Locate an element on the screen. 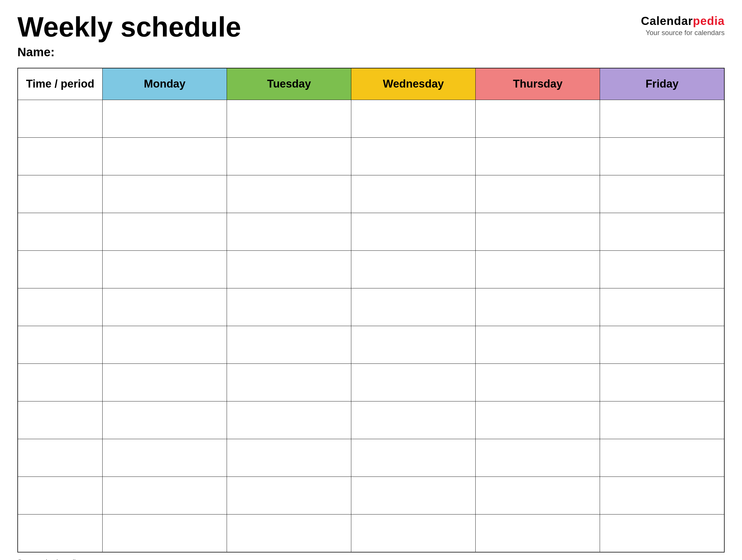 This screenshot has width=742, height=560. col-header-thursday: Thursday is located at coordinates (538, 84).